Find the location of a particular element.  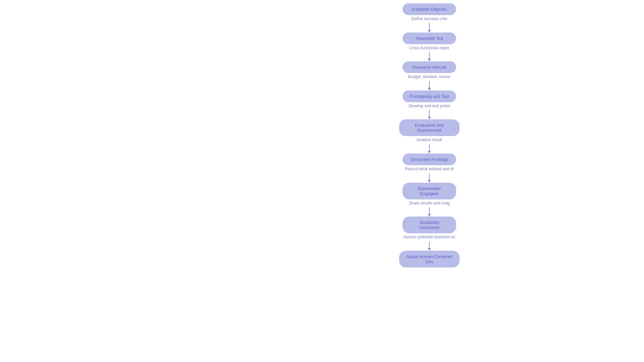

flow-node-document-findings: Document Findings is located at coordinates (429, 160).